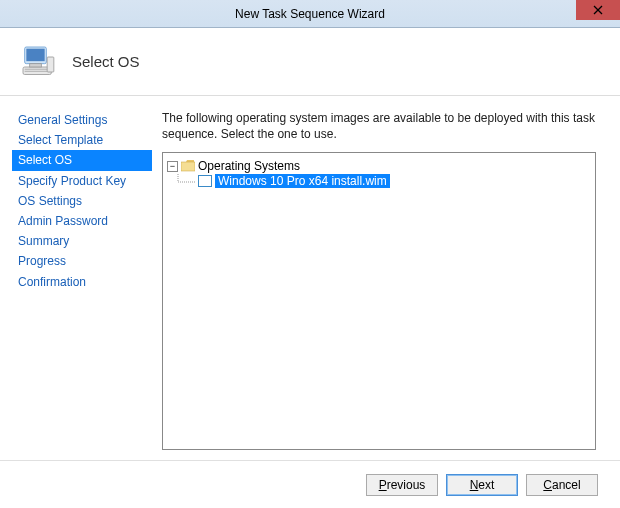 This screenshot has width=620, height=508. What do you see at coordinates (82, 120) in the screenshot?
I see `sidebar-item-general-settings: General Settings` at bounding box center [82, 120].